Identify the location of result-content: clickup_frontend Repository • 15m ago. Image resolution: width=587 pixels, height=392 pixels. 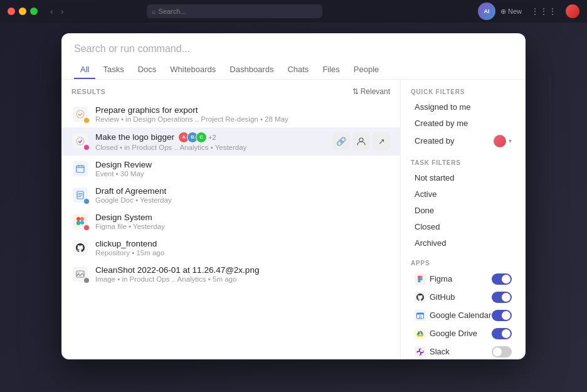
(243, 248).